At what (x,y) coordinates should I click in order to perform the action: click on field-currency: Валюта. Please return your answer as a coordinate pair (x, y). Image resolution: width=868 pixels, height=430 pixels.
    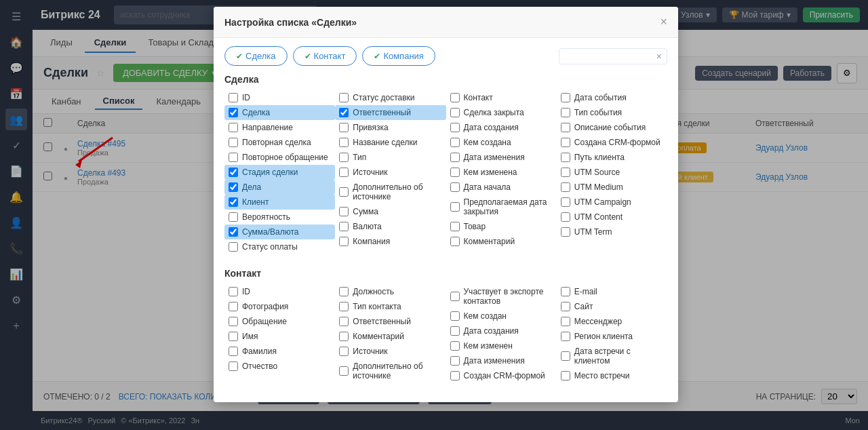
    Looking at the image, I should click on (391, 227).